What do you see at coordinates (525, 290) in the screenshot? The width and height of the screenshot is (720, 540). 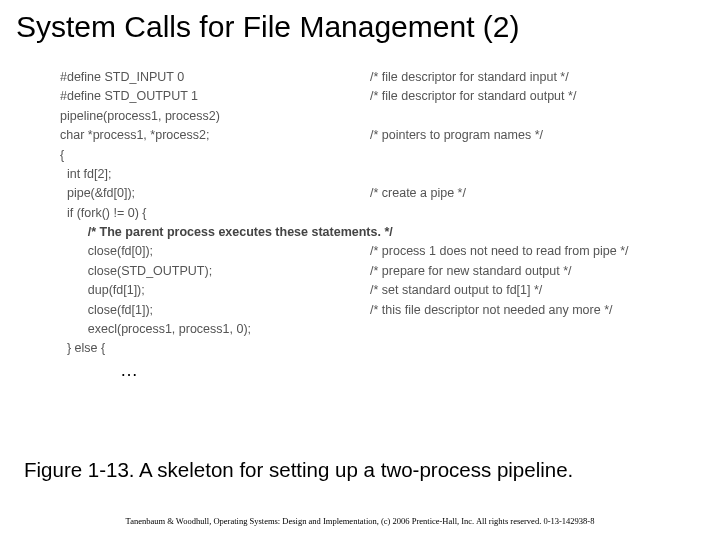 I see `code-comment: /* set standard output to fd[1] */` at bounding box center [525, 290].